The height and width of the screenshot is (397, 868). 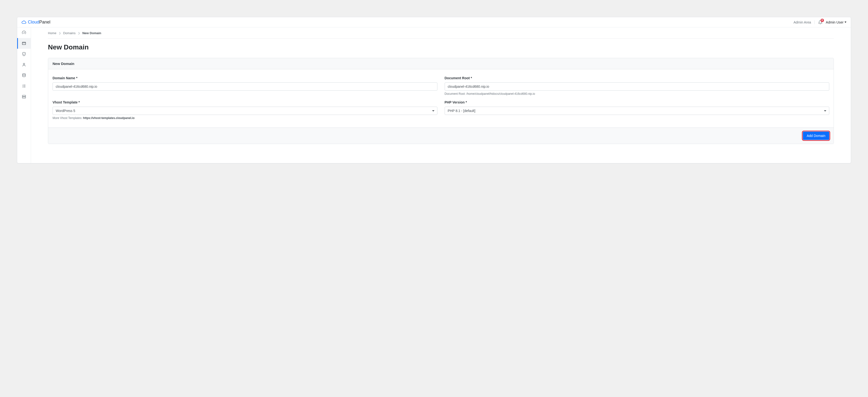 What do you see at coordinates (820, 22) in the screenshot?
I see `notifications-button: 0` at bounding box center [820, 22].